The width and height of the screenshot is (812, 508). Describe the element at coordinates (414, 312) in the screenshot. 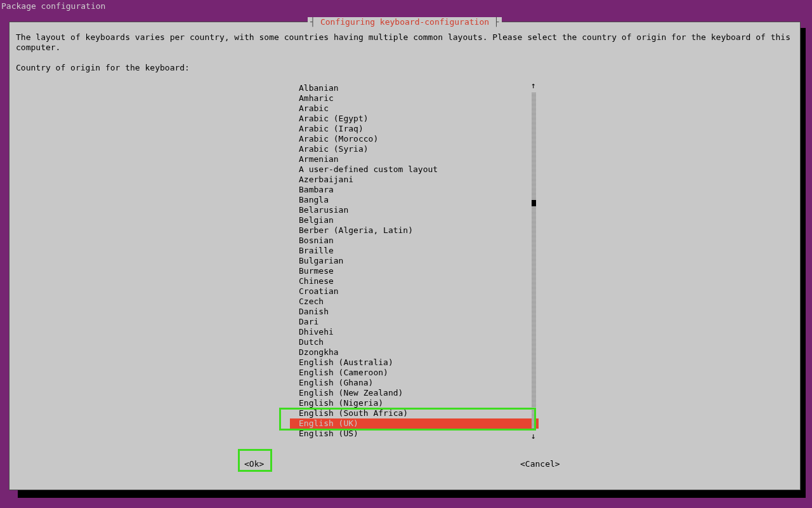

I see `list-item: Danish` at that location.